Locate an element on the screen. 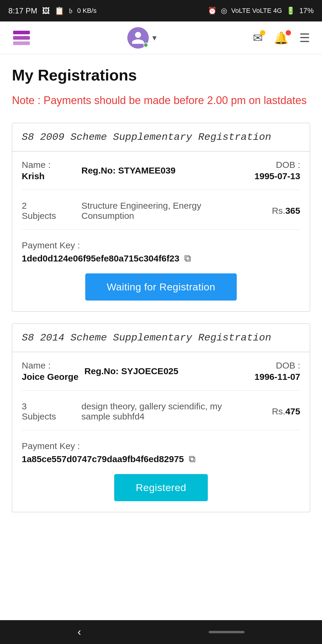 Image resolution: width=322 pixels, height=644 pixels. status-bar: 8:17 PM 🖼 📋 𝔟 0 KB/s ⏰ ◎ VoLTE VoLTE 4G … is located at coordinates (161, 11).